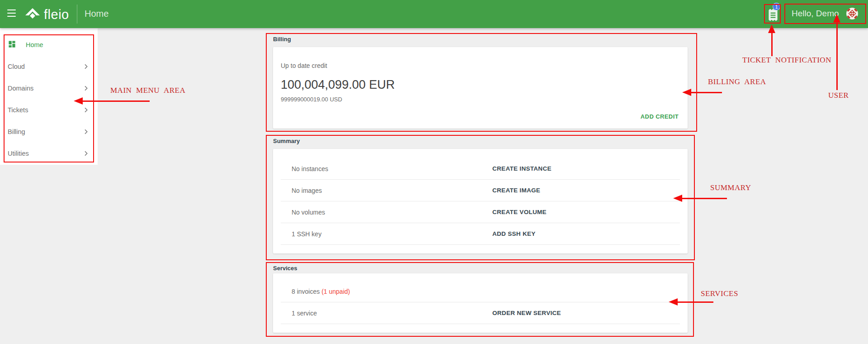  Describe the element at coordinates (307, 191) in the screenshot. I see `row-label: No images` at that location.